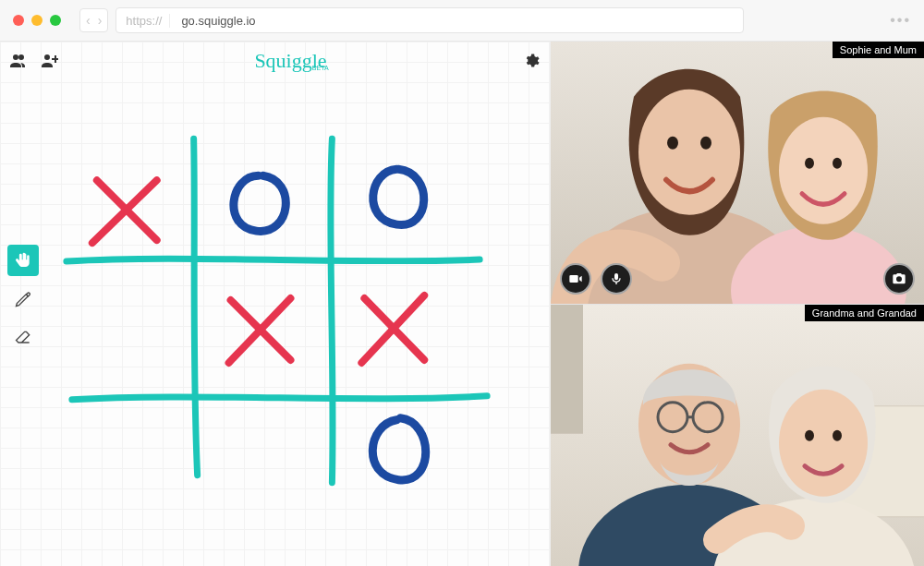 The image size is (924, 566). What do you see at coordinates (50, 61) in the screenshot?
I see `add-participant-icon` at bounding box center [50, 61].